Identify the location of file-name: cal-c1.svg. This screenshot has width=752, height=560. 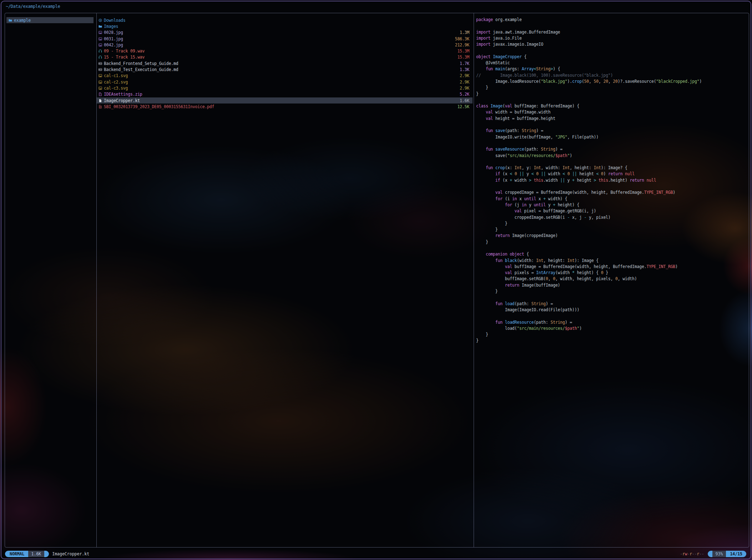
(116, 76).